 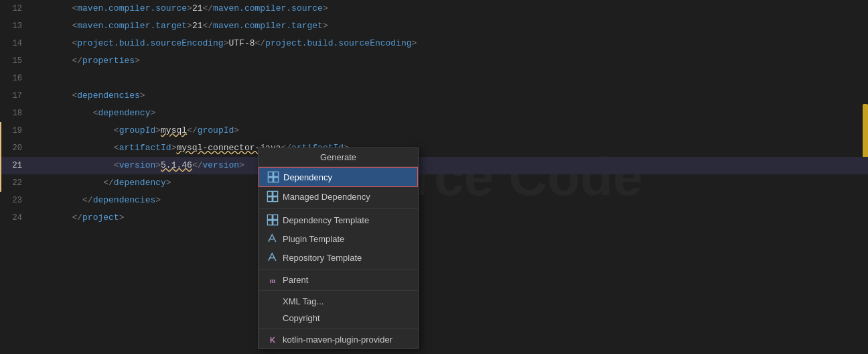 What do you see at coordinates (273, 280) in the screenshot?
I see `m-icon: m` at bounding box center [273, 280].